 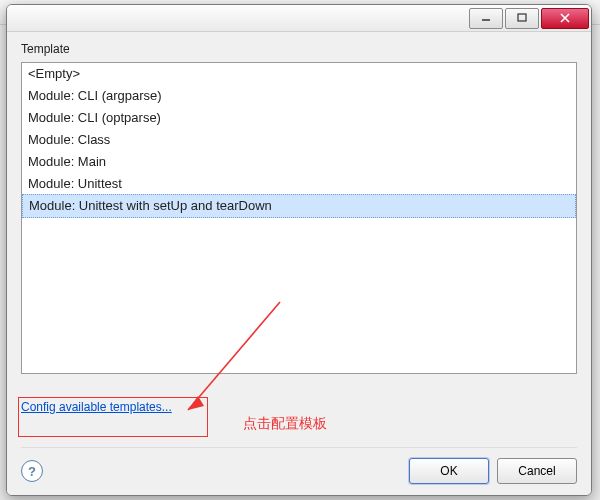 What do you see at coordinates (299, 162) in the screenshot?
I see `list-item: Module: Main` at bounding box center [299, 162].